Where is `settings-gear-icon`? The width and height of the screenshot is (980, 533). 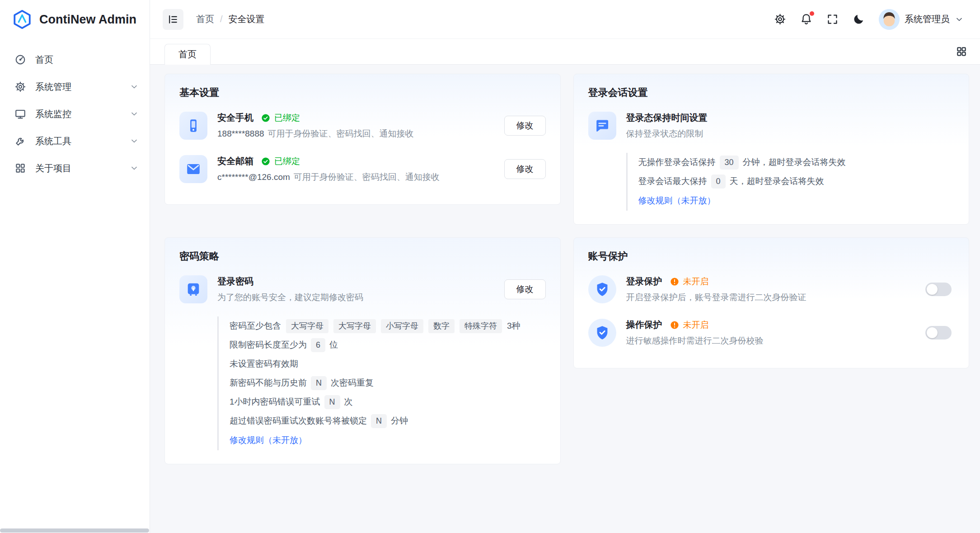
settings-gear-icon is located at coordinates (780, 19).